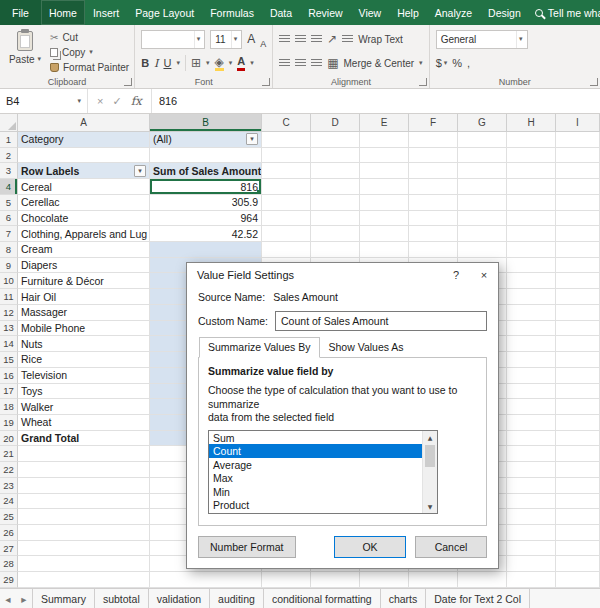  I want to click on cell-e4, so click(384, 187).